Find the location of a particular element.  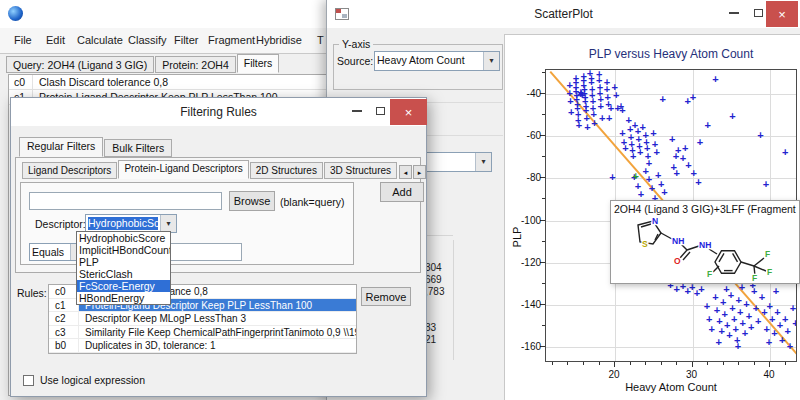

tab-3d-structures: 3D Structures is located at coordinates (360, 170).